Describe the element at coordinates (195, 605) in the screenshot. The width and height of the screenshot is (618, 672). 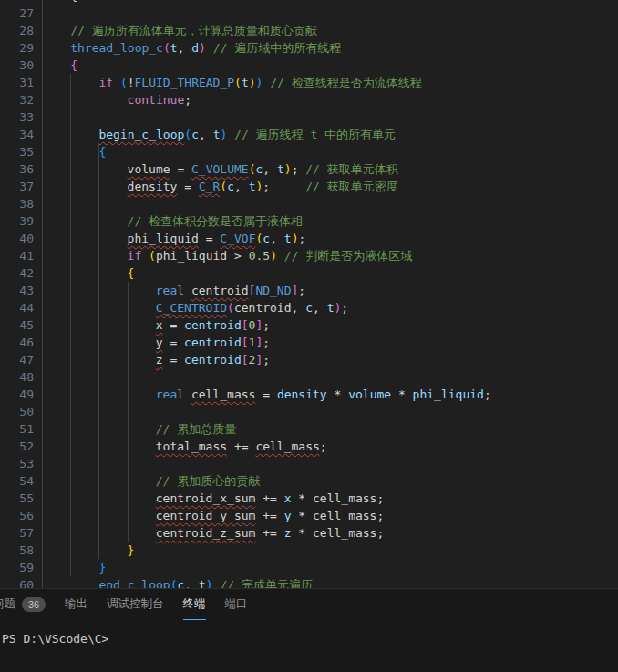
I see `tab-terminal: 终端` at that location.